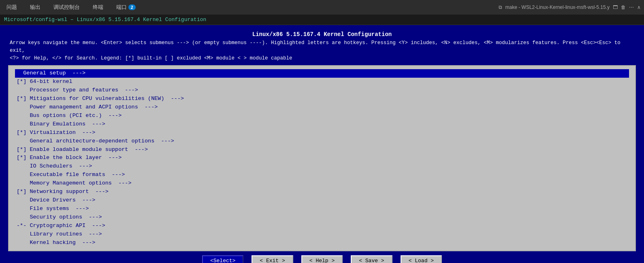  I want to click on menu-item-5: Bus options (PCI etc.) --->, so click(322, 116).